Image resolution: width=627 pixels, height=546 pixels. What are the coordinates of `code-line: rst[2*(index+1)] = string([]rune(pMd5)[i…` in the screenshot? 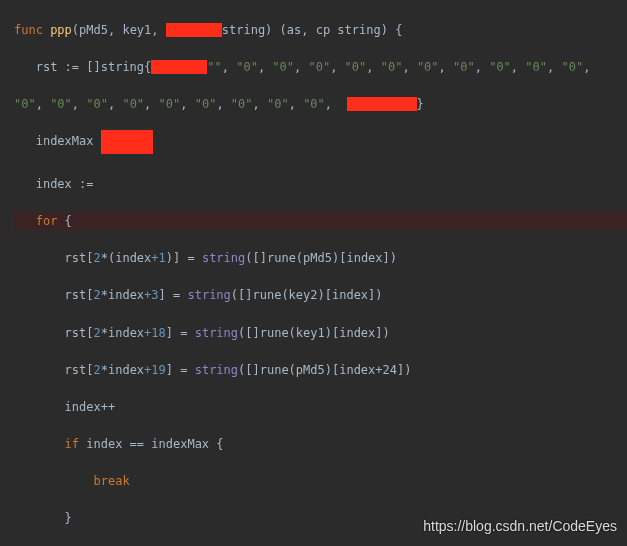 It's located at (320, 258).